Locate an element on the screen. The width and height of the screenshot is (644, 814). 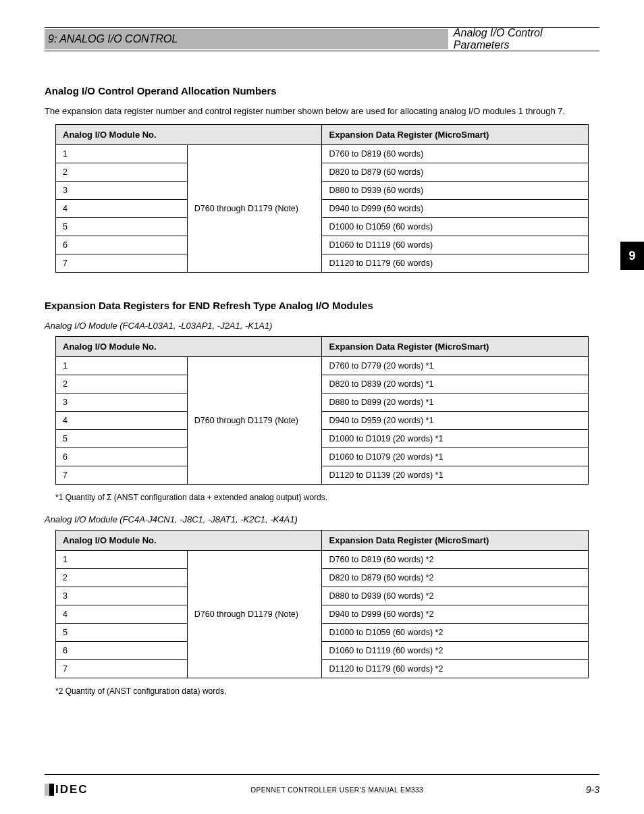
footer-center: OPENNET CONTROLLER USER'S MANUAL EM333 is located at coordinates (337, 790).